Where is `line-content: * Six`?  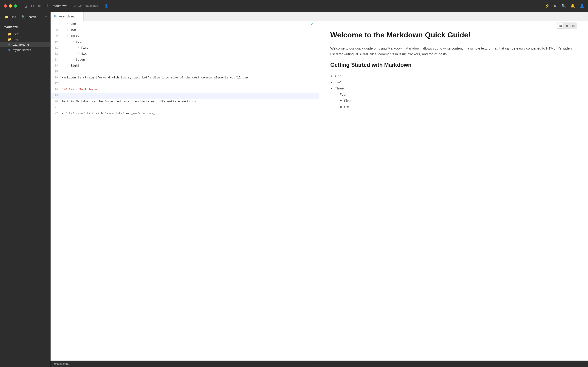
line-content: * Six is located at coordinates (190, 54).